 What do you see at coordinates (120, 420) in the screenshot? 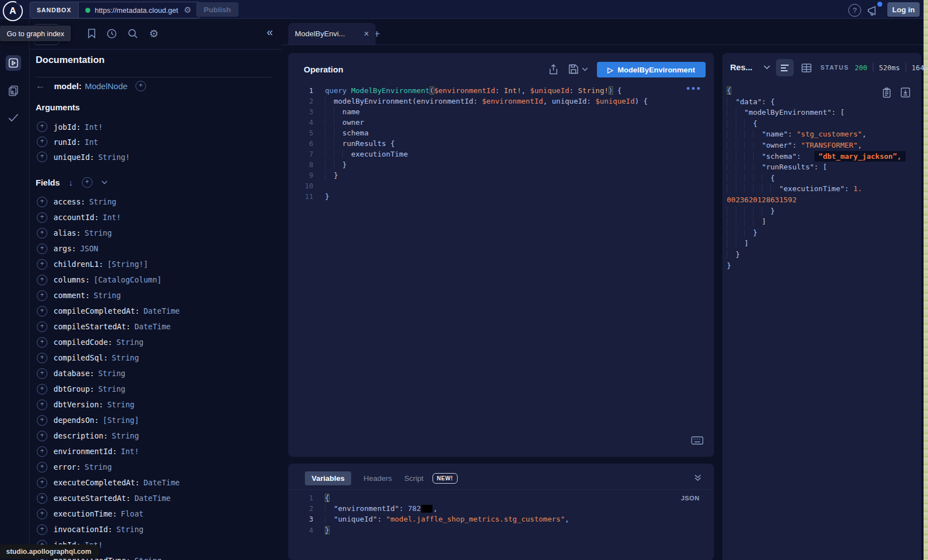
I see `field-type-link: [String]` at bounding box center [120, 420].